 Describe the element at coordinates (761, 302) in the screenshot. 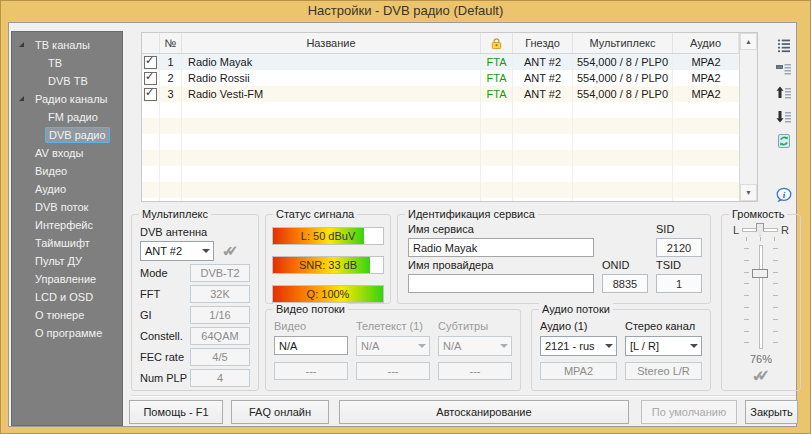

I see `volume-group: Громкость L R 76% ✔✔` at that location.